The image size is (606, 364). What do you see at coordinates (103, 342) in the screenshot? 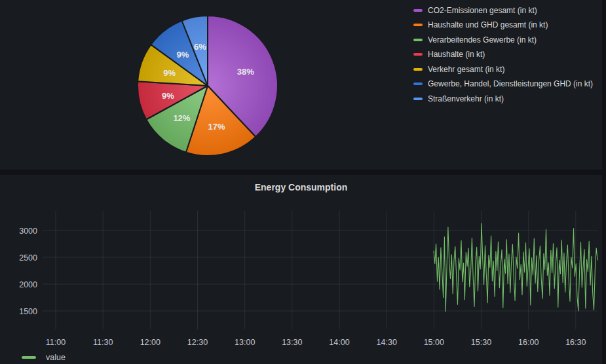
I see `x-tick-label: 11:30` at bounding box center [103, 342].